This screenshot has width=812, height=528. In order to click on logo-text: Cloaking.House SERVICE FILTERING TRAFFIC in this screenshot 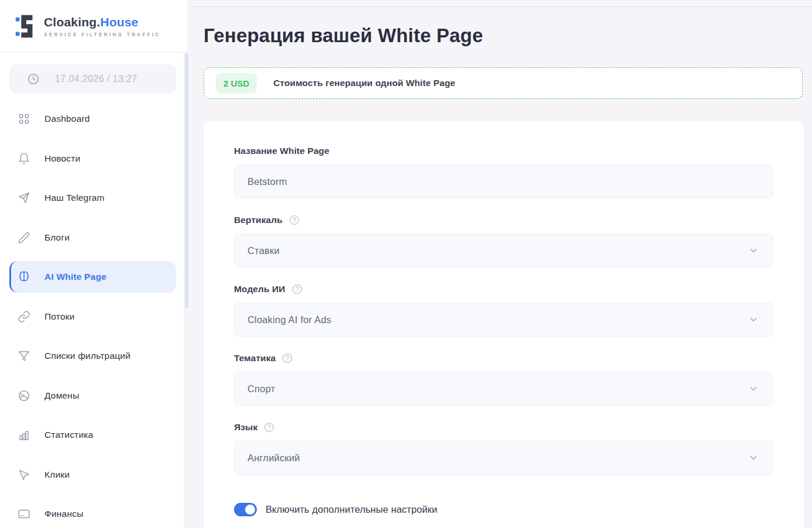, I will do `click(102, 26)`.